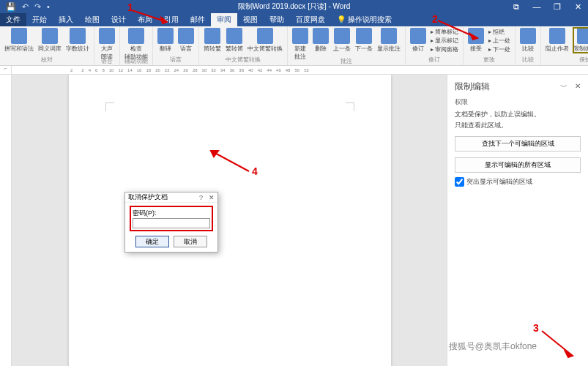 The image size is (588, 366). Describe the element at coordinates (234, 40) in the screenshot. I see `ribbon-cmd-4-1: 繁转简` at that location.